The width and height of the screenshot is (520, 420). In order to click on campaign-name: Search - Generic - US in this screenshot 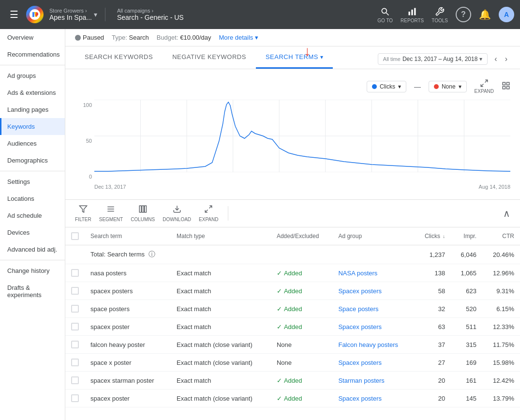, I will do `click(150, 17)`.